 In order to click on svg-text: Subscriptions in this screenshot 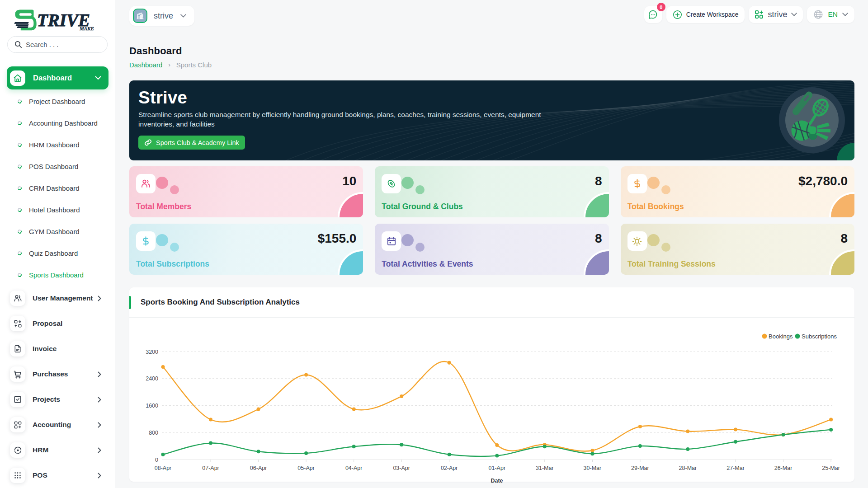, I will do `click(819, 336)`.